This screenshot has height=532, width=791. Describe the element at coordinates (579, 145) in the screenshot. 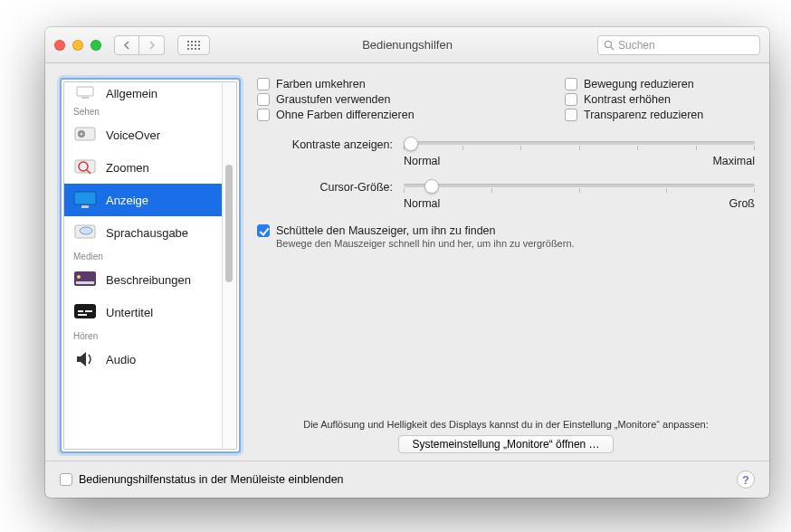

I see `contrast-slider` at that location.